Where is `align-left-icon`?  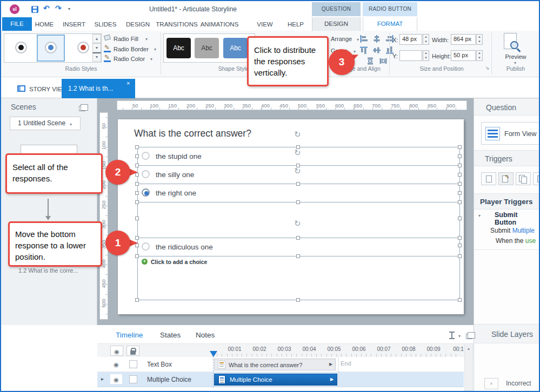 align-left-icon is located at coordinates (364, 39).